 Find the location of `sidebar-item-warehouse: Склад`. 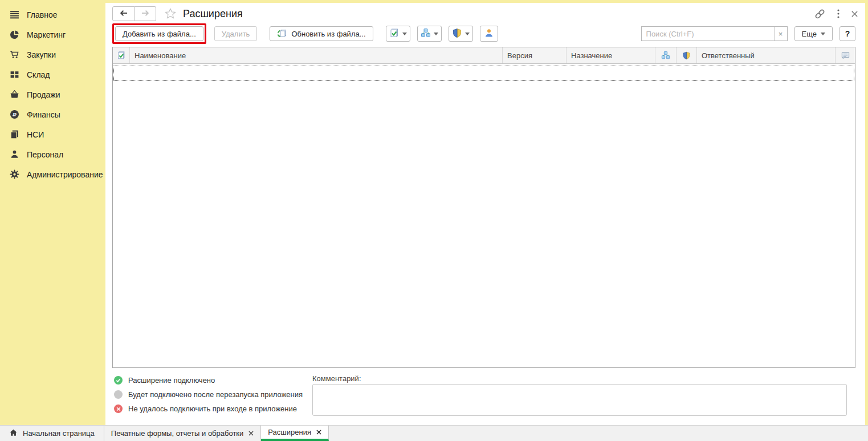

sidebar-item-warehouse: Склад is located at coordinates (52, 74).